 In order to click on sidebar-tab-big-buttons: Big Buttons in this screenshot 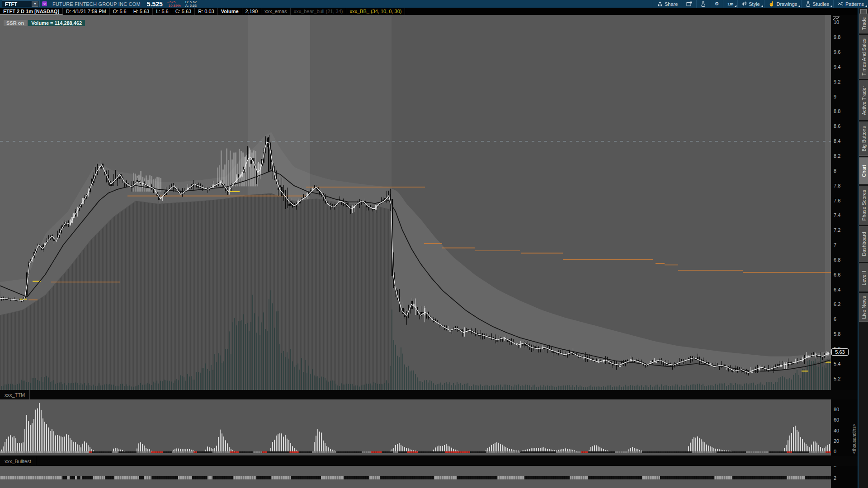, I will do `click(863, 139)`.